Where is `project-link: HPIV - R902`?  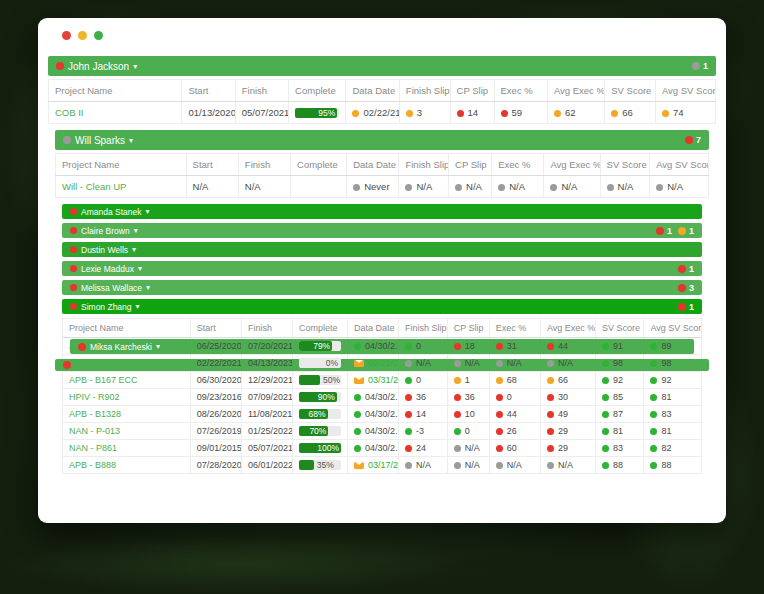 project-link: HPIV - R902 is located at coordinates (94, 397).